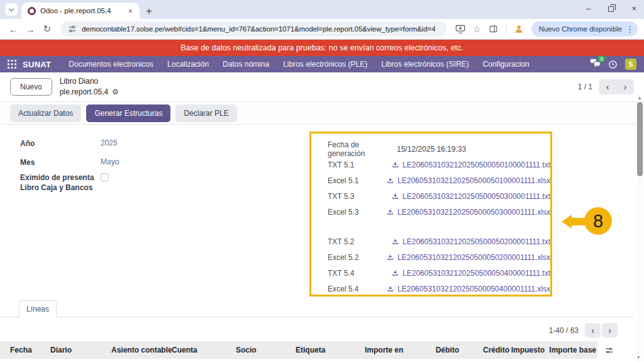  What do you see at coordinates (385, 350) in the screenshot?
I see `column-header-importe-en-divisa: Importe en div...` at bounding box center [385, 350].